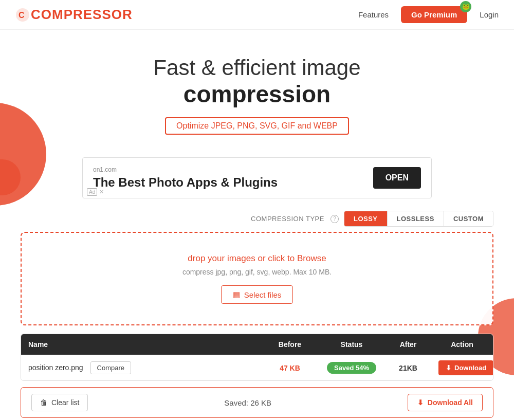 This screenshot has width=514, height=420. Describe the element at coordinates (408, 368) in the screenshot. I see `after-size: 21KB` at that location.